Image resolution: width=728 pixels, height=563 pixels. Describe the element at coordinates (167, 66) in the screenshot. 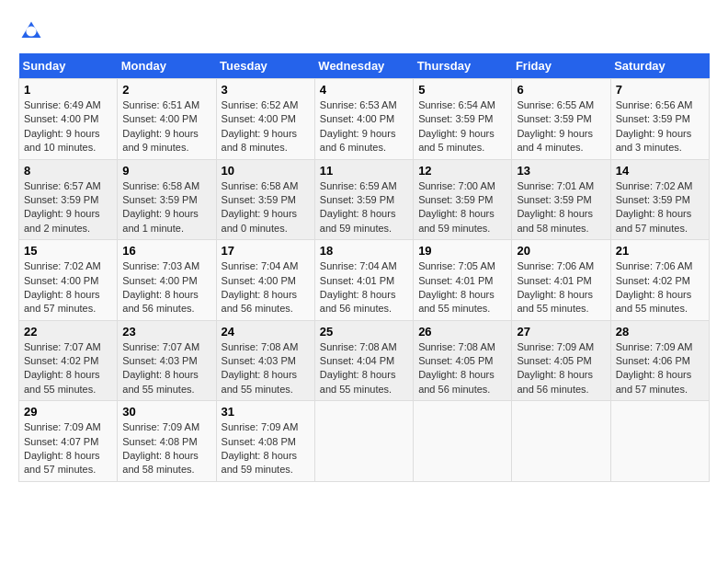

I see `weekday-header: Monday` at that location.